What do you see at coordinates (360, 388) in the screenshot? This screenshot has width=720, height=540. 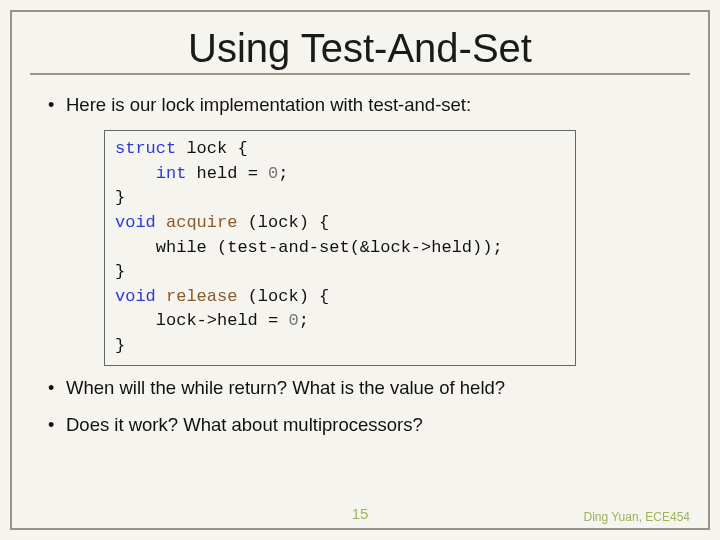 I see `bullet-question-1: When will the while return? What is the …` at bounding box center [360, 388].